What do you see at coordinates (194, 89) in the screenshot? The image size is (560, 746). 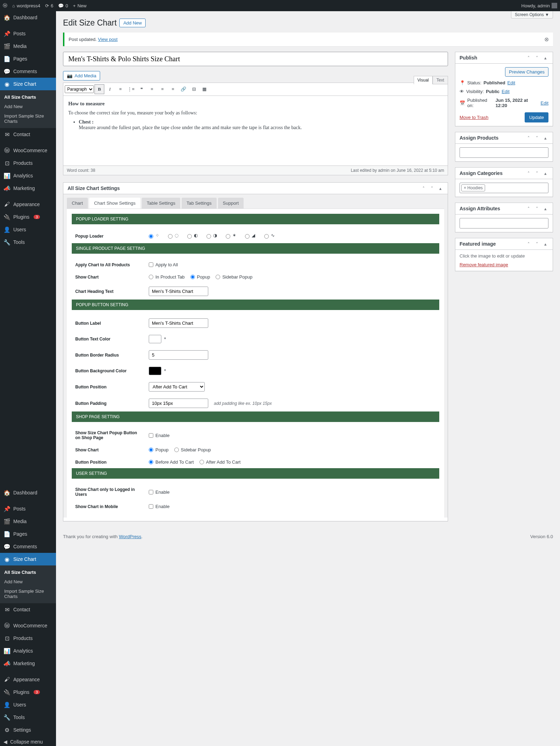 I see `more-button: ⊟` at bounding box center [194, 89].